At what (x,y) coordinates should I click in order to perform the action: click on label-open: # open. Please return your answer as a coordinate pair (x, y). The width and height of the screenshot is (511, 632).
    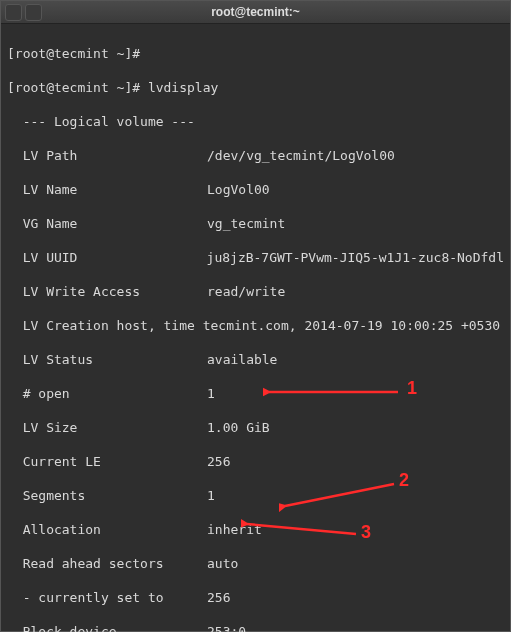
    Looking at the image, I should click on (107, 394).